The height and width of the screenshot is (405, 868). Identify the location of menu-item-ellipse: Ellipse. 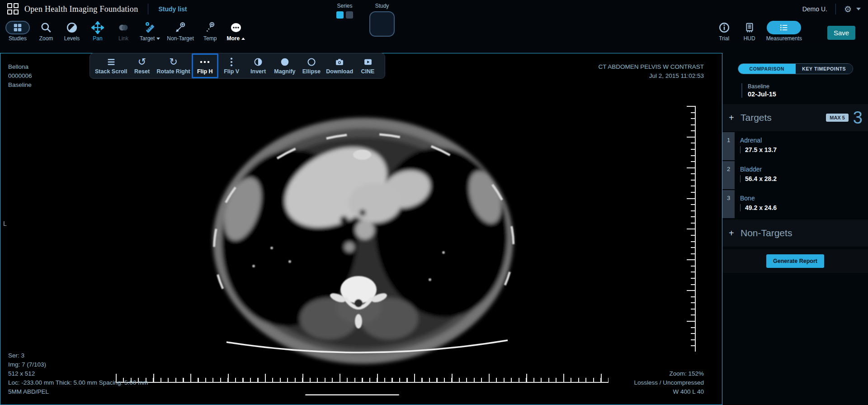
(311, 66).